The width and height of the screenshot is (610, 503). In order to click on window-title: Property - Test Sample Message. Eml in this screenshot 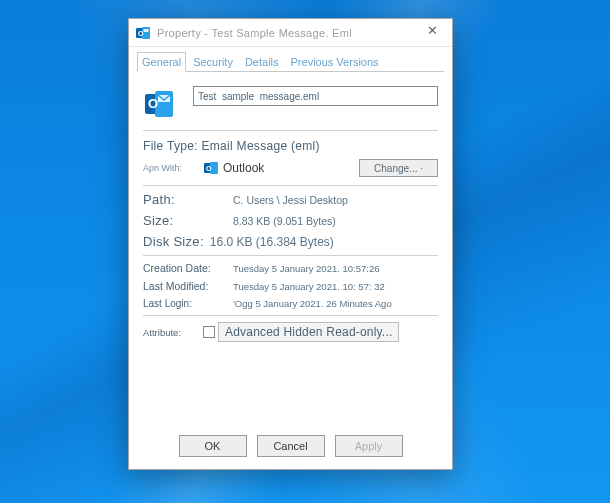, I will do `click(288, 33)`.